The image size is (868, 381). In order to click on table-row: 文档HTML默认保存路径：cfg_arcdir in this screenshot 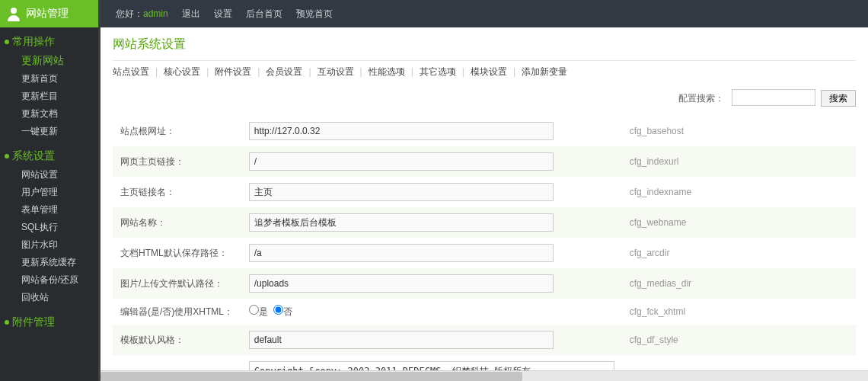, I will do `click(484, 253)`.